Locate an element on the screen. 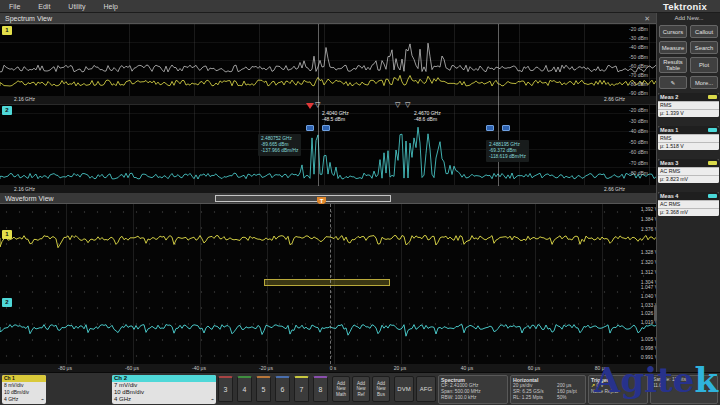 The width and height of the screenshot is (720, 405). ch3-button: 3 is located at coordinates (226, 389).